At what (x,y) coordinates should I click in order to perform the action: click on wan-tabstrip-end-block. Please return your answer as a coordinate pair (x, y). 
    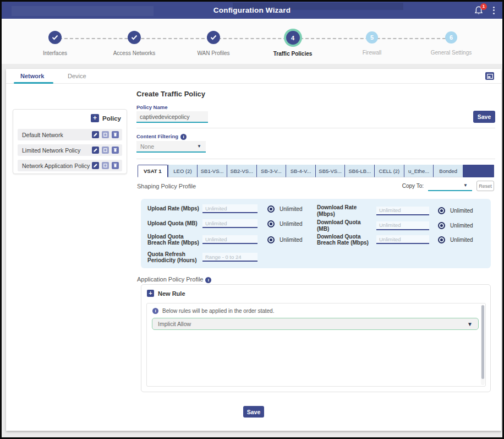
    Looking at the image, I should click on (479, 171).